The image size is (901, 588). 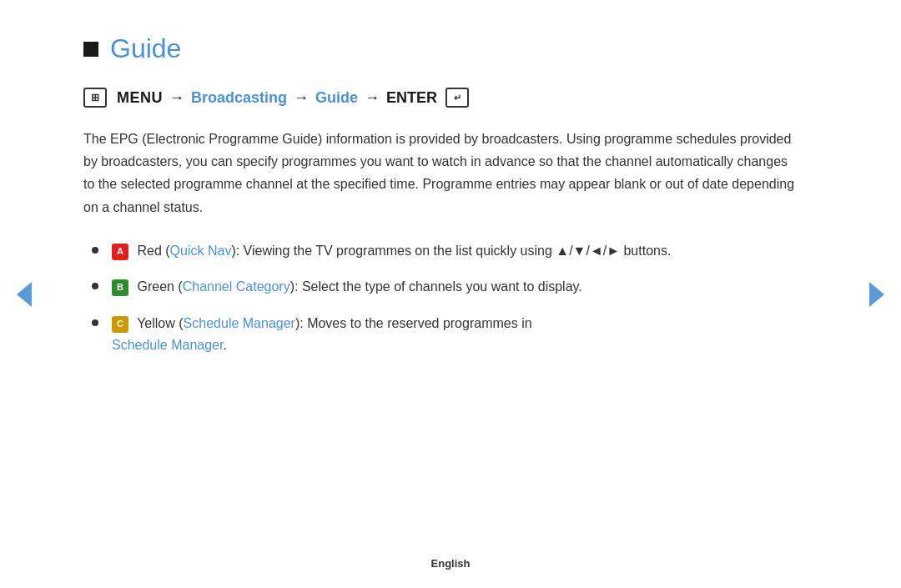 I want to click on menu-icon: ⊞, so click(x=95, y=98).